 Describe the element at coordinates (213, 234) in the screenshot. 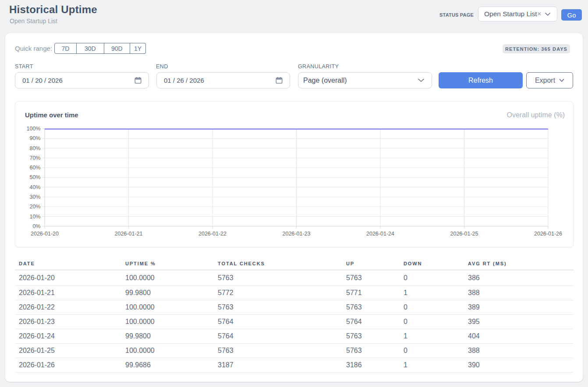

I see `svg-text: 2026-01-22` at that location.